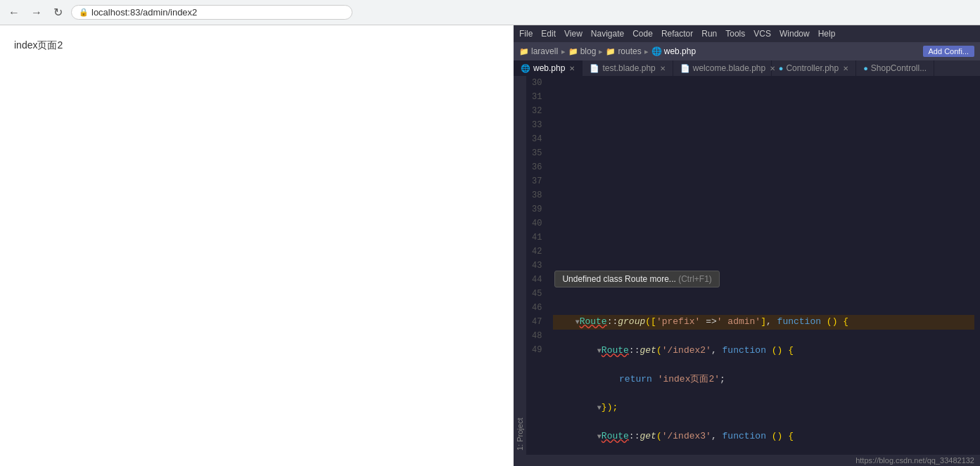 The width and height of the screenshot is (980, 466). What do you see at coordinates (537, 153) in the screenshot?
I see `line-num-35: 35` at bounding box center [537, 153].